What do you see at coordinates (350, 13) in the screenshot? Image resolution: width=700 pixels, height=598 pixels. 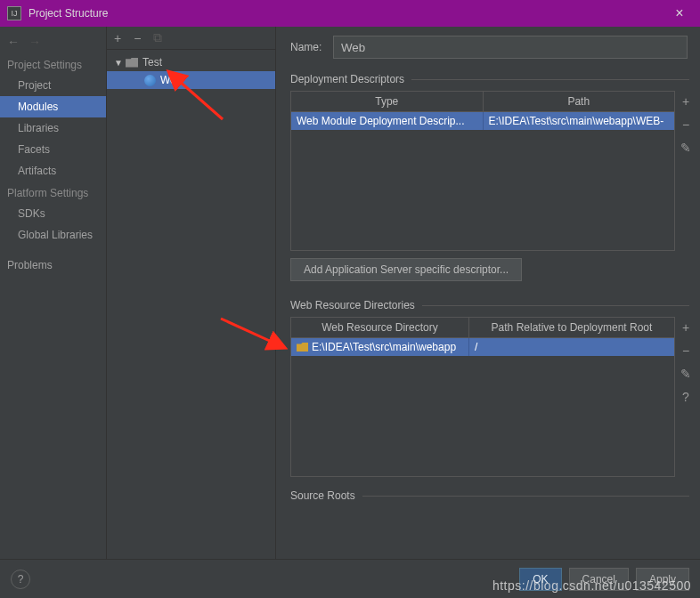 I see `title-bar: IJ Project Structure ×` at bounding box center [350, 13].